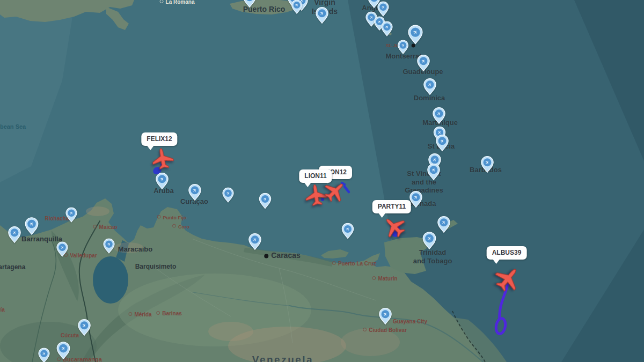  I want to click on map-label-guayana-city: Guayana City, so click(410, 322).